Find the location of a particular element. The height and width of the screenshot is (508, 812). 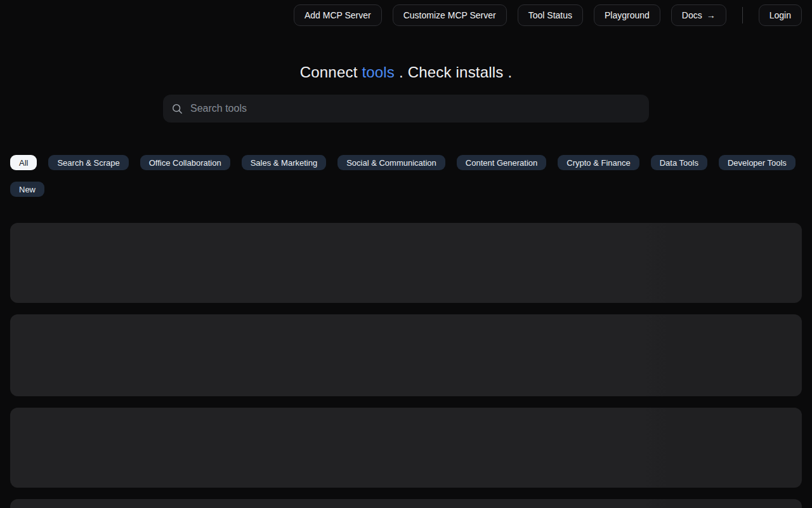

filter-chip-sales-marketing: Sales & Marketing is located at coordinates (284, 163).